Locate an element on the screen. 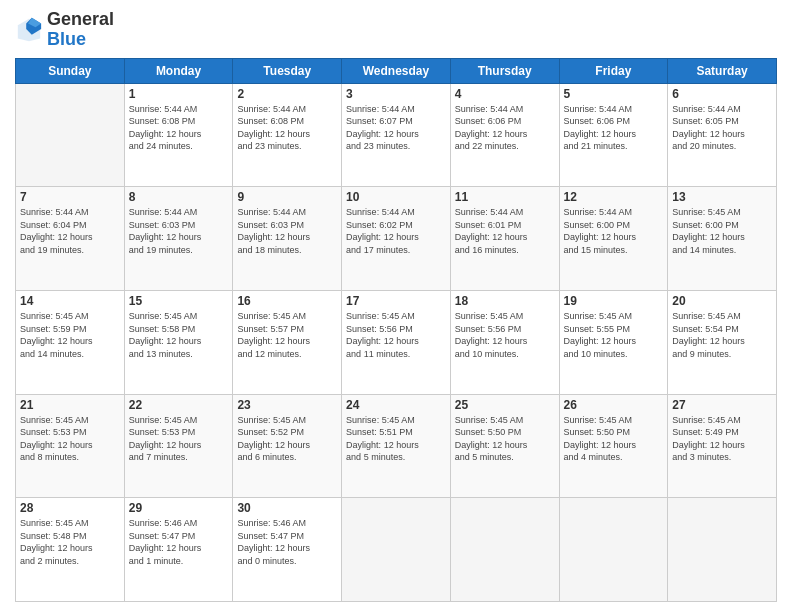 The width and height of the screenshot is (792, 612). day-info: Sunrise: 5:45 AM Sunset: 5:51 PM Dayligh… is located at coordinates (396, 439).